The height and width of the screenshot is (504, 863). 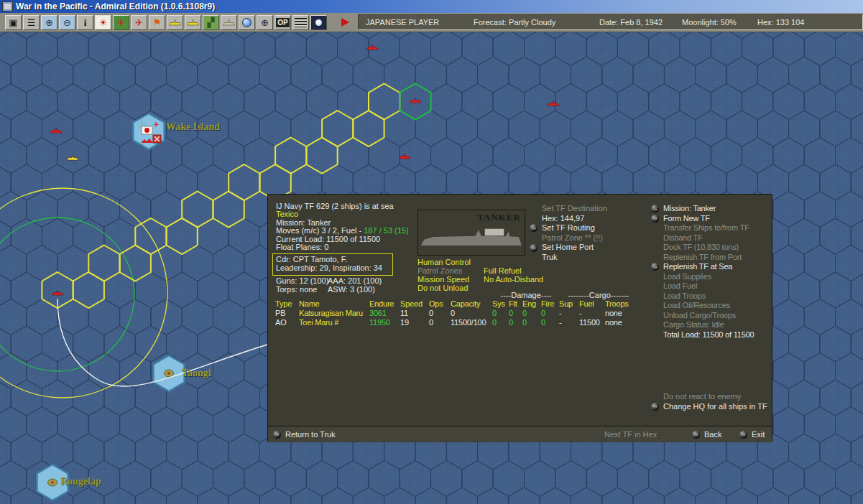 I want to click on menu-label: Replenish TF at Sea, so click(x=698, y=267).